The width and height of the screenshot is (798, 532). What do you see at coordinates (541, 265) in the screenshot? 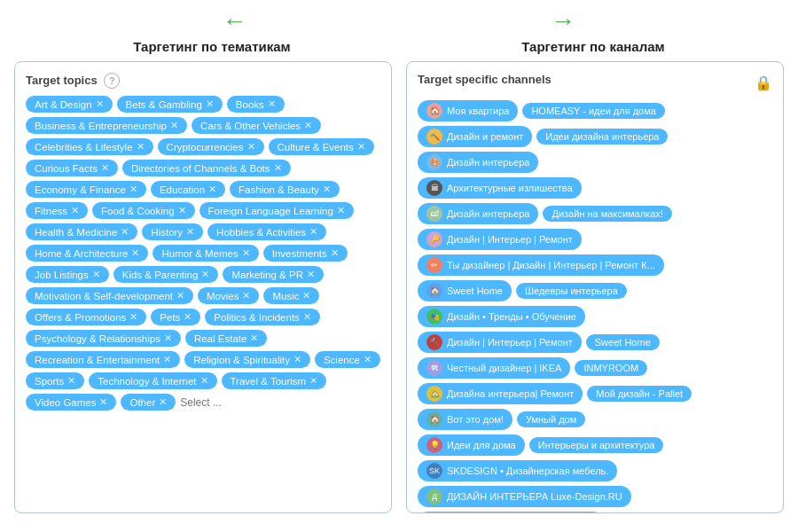
I see `channel-tag: ✏Ты дизайнер | Дизайн | Интерьер | Ремон…` at bounding box center [541, 265].